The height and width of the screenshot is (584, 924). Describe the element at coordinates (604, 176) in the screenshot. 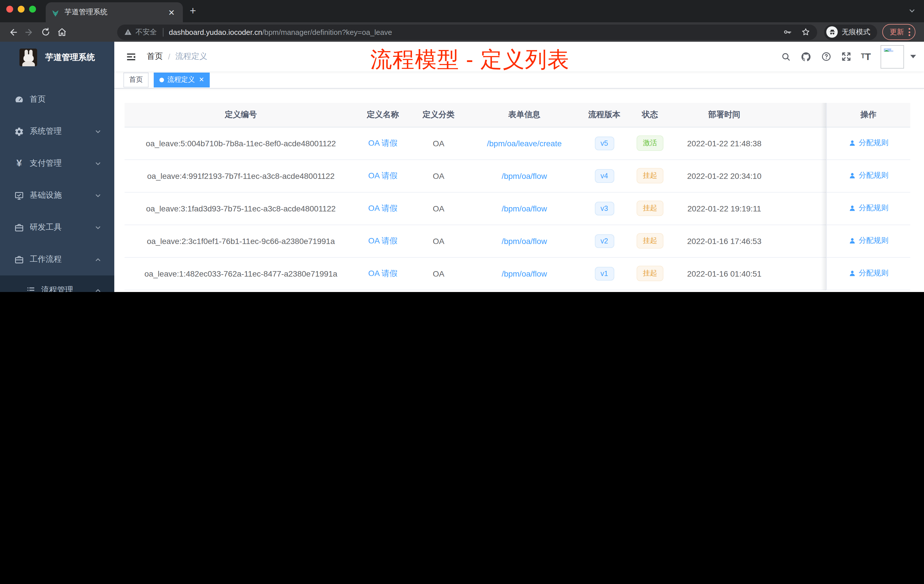

I see `version-badge: v4` at that location.